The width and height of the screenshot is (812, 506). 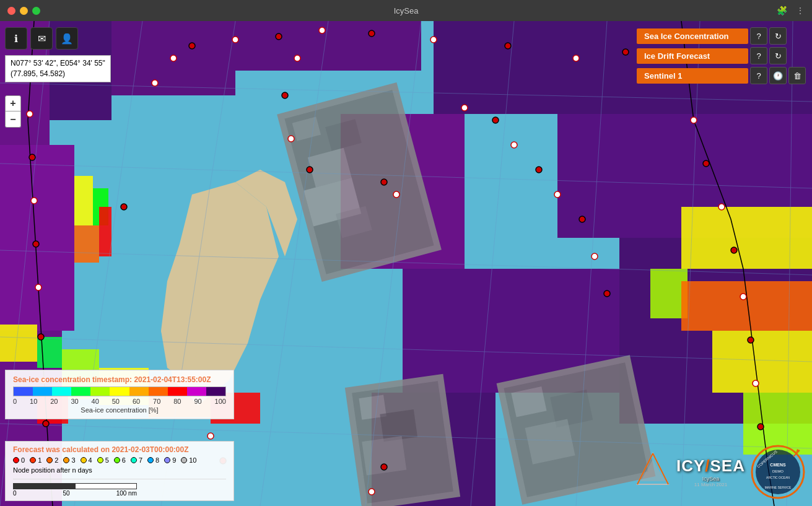 What do you see at coordinates (188, 460) in the screenshot?
I see `node-item-10: 10` at bounding box center [188, 460].